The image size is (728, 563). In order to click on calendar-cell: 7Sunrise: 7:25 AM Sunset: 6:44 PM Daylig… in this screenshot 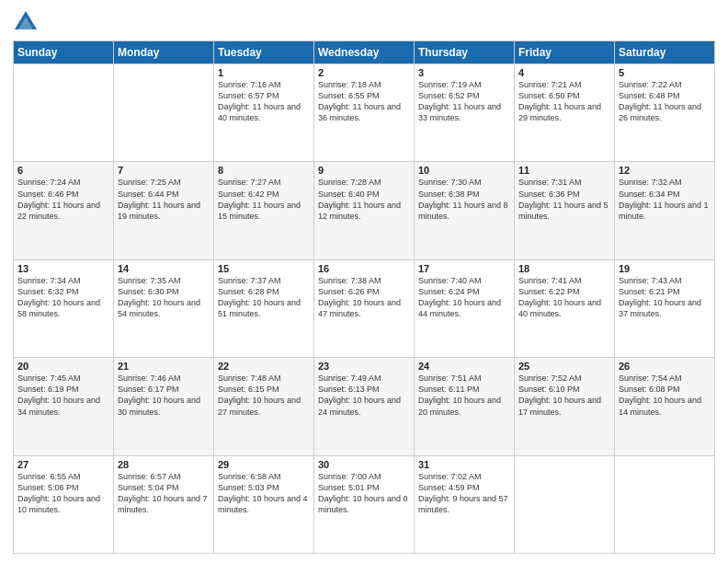, I will do `click(164, 211)`.